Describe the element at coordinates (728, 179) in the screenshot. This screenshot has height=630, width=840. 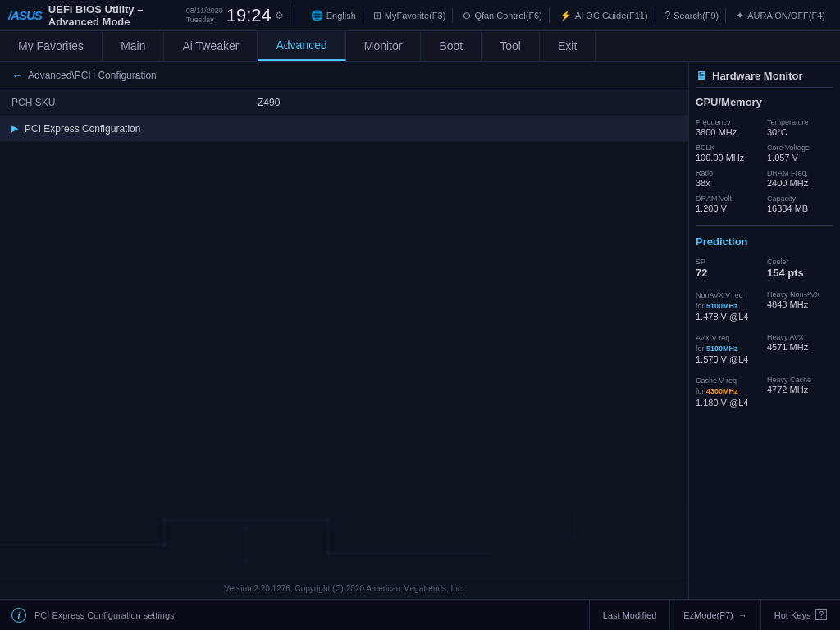
I see `ratio-cell: Ratio 38x` at that location.